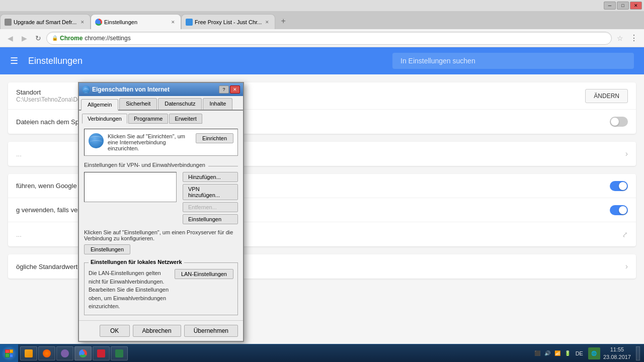 The height and width of the screenshot is (362, 644). I want to click on taskbar-apps, so click(274, 353).